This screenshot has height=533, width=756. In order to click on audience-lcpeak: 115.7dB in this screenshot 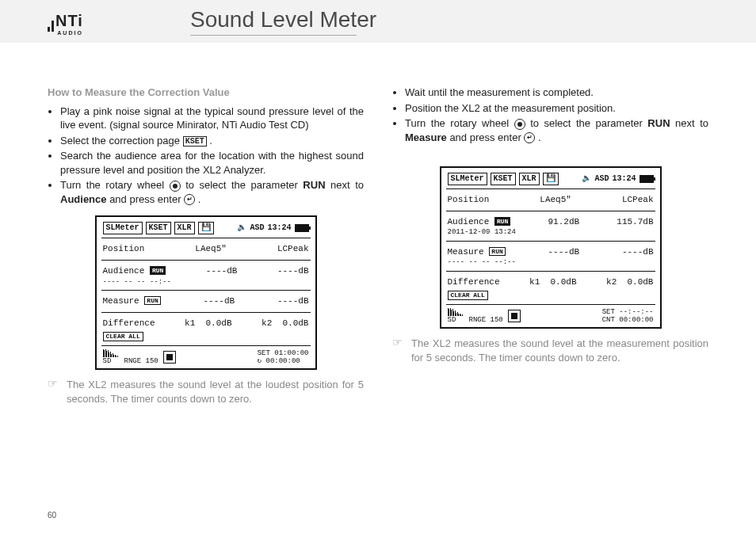, I will do `click(635, 222)`.